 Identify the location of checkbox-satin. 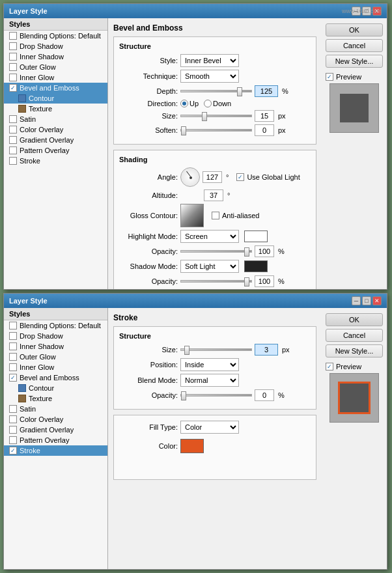
(13, 119).